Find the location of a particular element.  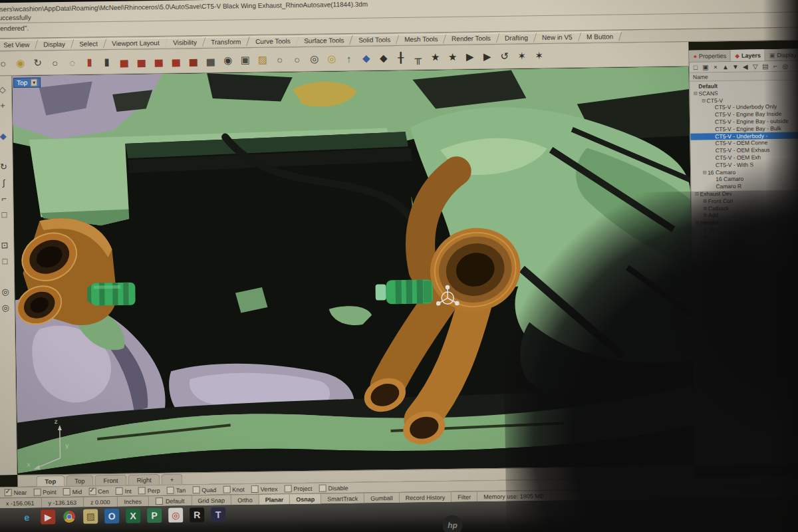

target-active-icon: ◎ is located at coordinates (331, 59).